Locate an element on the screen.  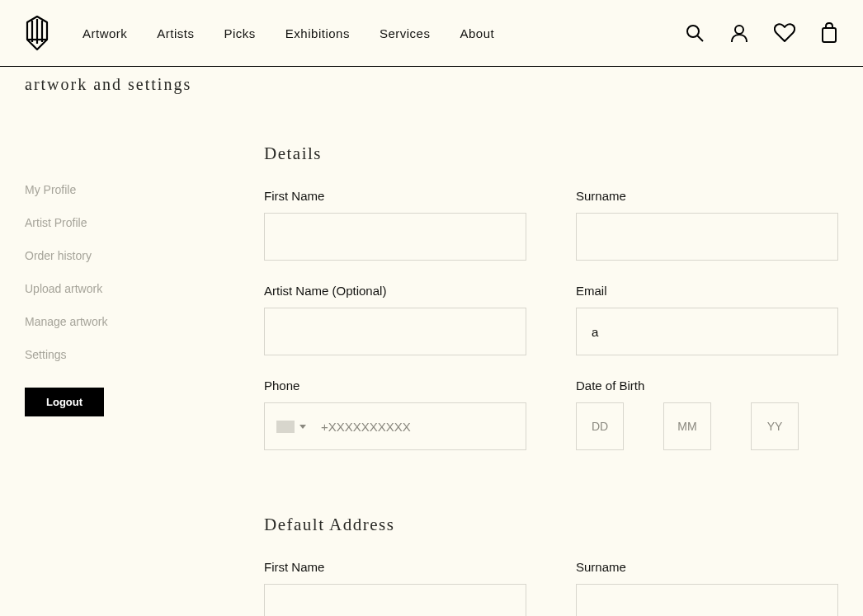
nav-artists: Artists is located at coordinates (175, 33).